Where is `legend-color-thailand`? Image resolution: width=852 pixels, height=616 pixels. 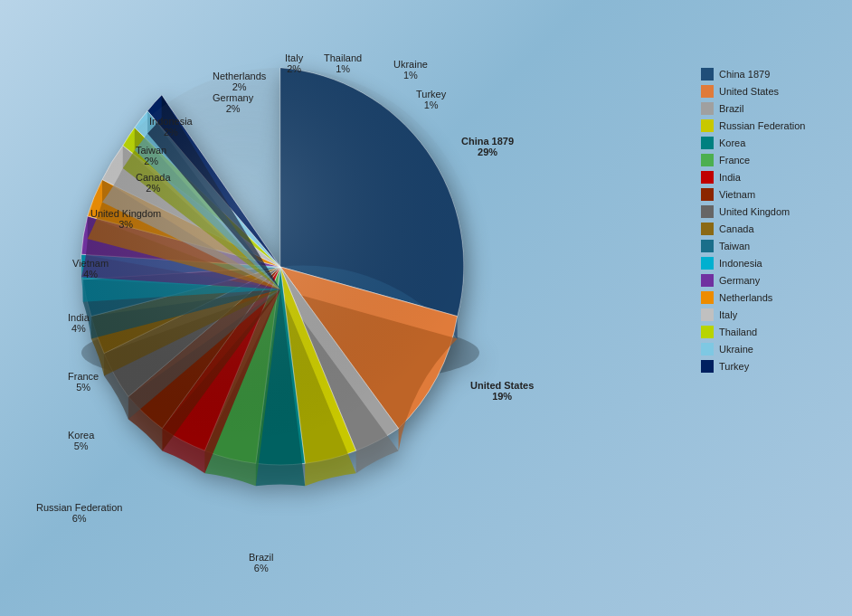 legend-color-thailand is located at coordinates (707, 332).